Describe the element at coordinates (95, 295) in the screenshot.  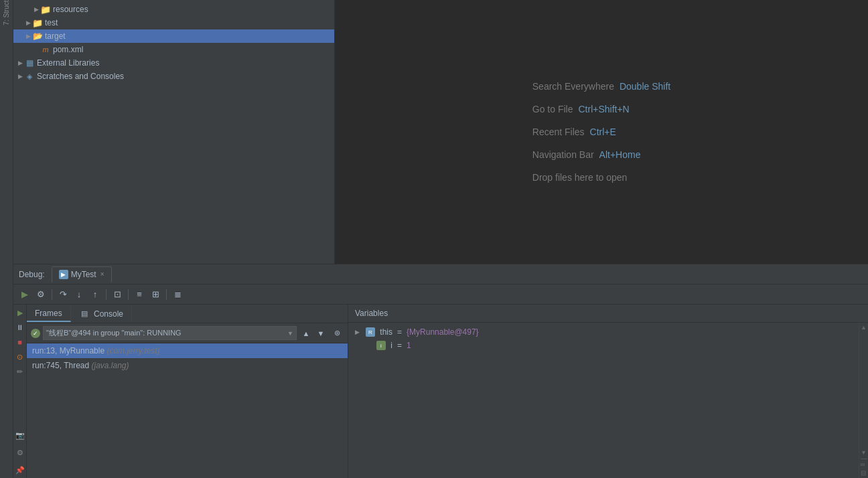
I see `debug-step-out-btn: ↑` at that location.